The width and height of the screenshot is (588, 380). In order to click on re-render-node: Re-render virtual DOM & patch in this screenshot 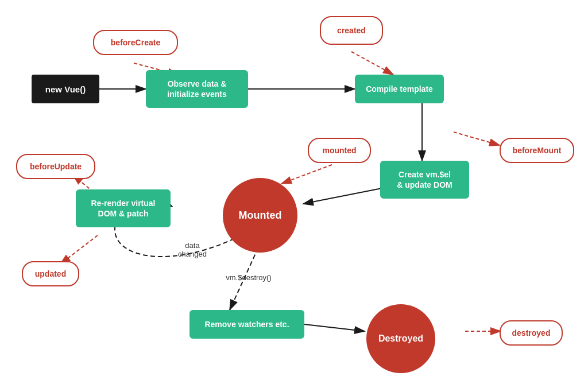, I will do `click(123, 208)`.